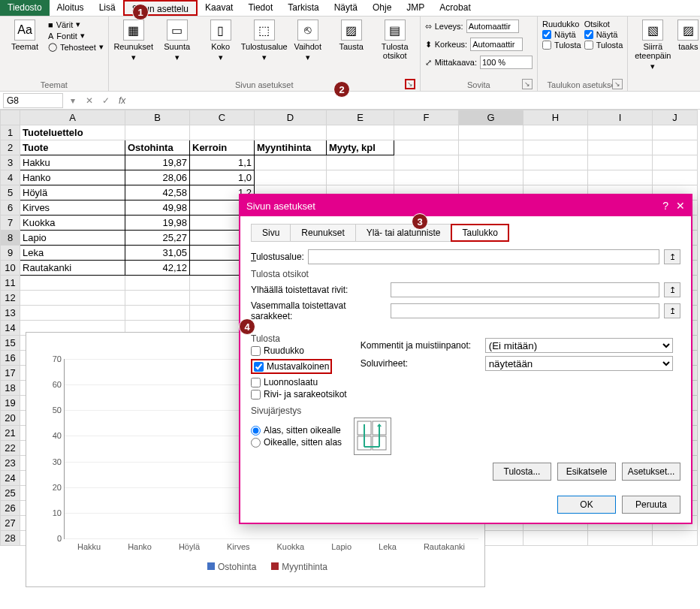  What do you see at coordinates (73, 193) in the screenshot?
I see `cell: Höylä` at bounding box center [73, 193].